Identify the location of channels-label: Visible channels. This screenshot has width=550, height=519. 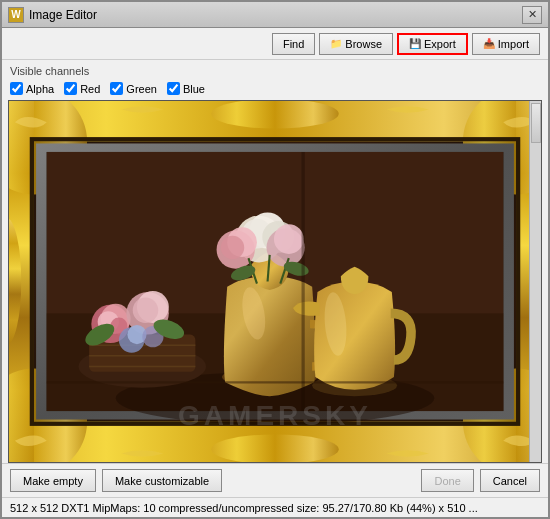
(275, 71).